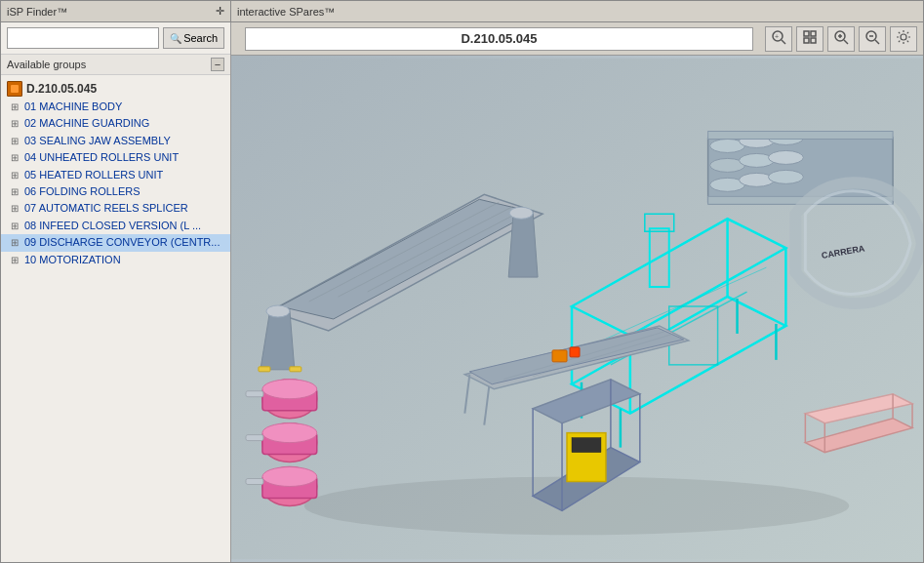 Image resolution: width=924 pixels, height=563 pixels. I want to click on item-text-05: 05 HEATED ROLLERS UNIT, so click(125, 176).